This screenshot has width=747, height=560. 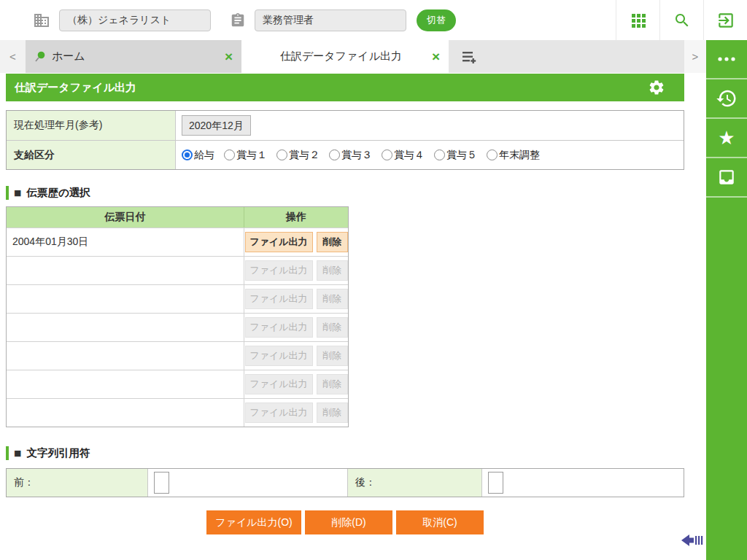 What do you see at coordinates (91, 155) in the screenshot?
I see `pay-category-label: 支給区分` at bounding box center [91, 155].